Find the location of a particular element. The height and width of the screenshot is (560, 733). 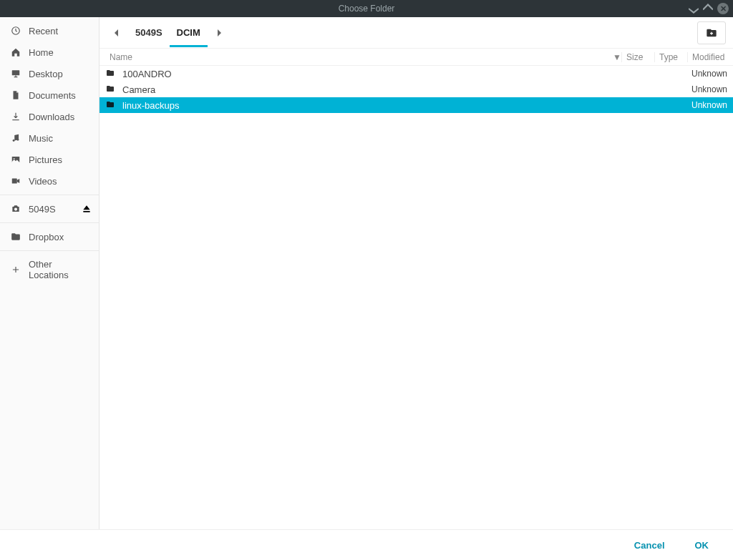

file-row: linux-backupsUnknown is located at coordinates (417, 105).